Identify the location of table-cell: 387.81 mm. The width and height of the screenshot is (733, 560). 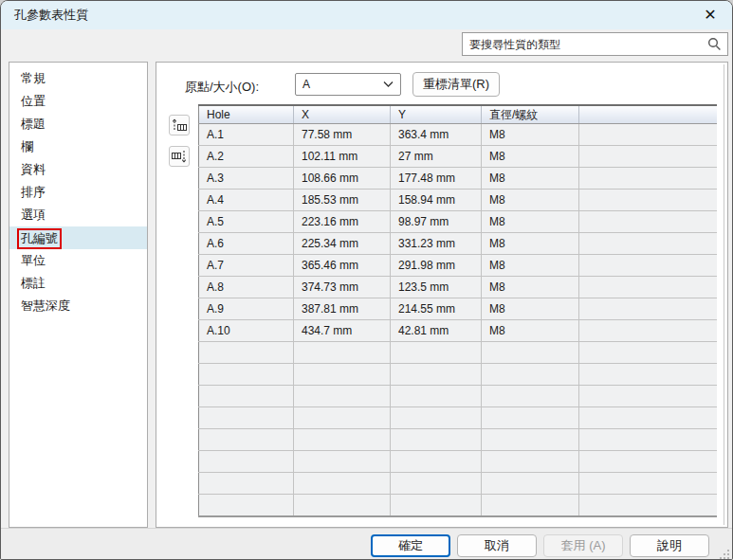
(342, 309).